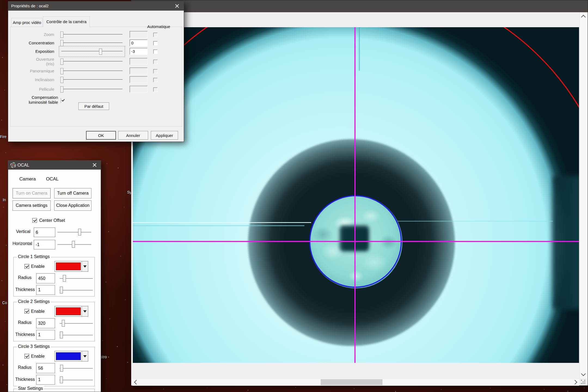 This screenshot has height=392, width=588. Describe the element at coordinates (64, 278) in the screenshot. I see `circle-1-radius-slider-thumb` at that location.